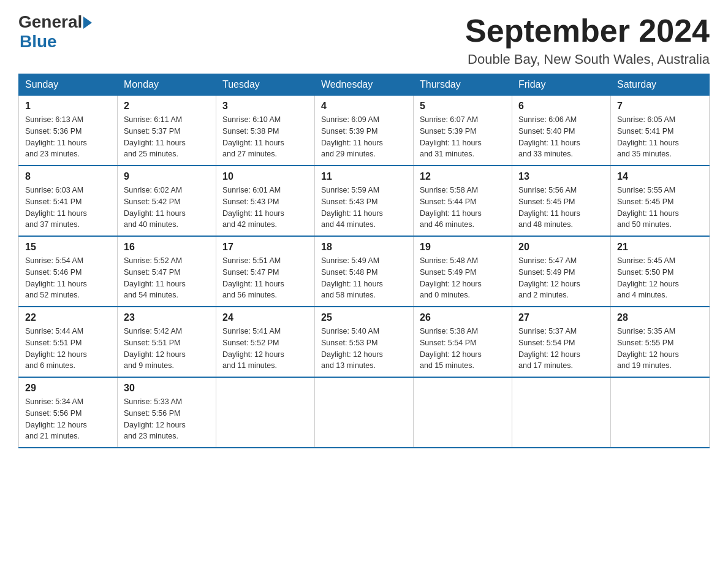 Image resolution: width=728 pixels, height=563 pixels. I want to click on day-info: Sunrise: 5:58 AMSunset: 5:44 PMDaylight:…, so click(463, 207).